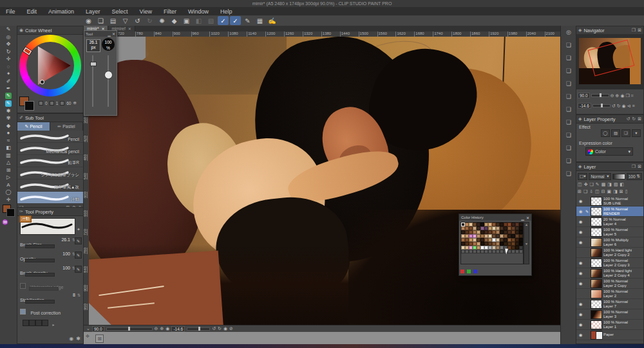 The width and height of the screenshot is (644, 348). Describe the element at coordinates (8, 44) in the screenshot. I see `hand-icon: ✥` at that location.